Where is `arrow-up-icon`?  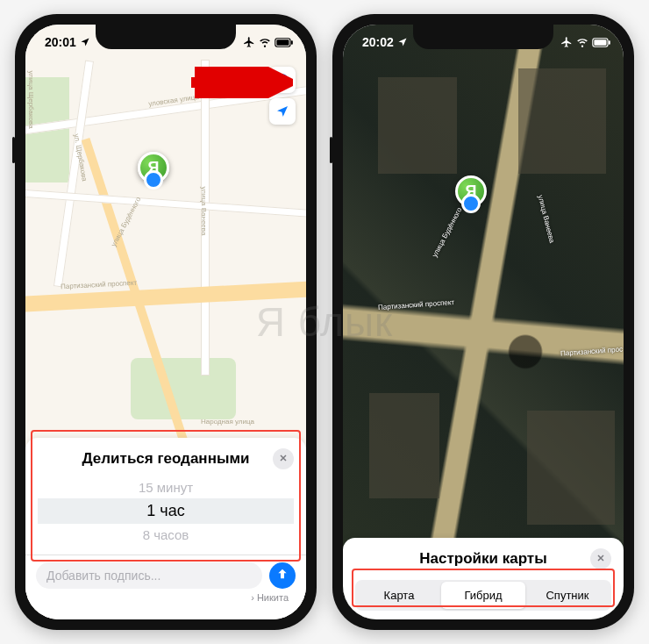 arrow-up-icon is located at coordinates (282, 576).